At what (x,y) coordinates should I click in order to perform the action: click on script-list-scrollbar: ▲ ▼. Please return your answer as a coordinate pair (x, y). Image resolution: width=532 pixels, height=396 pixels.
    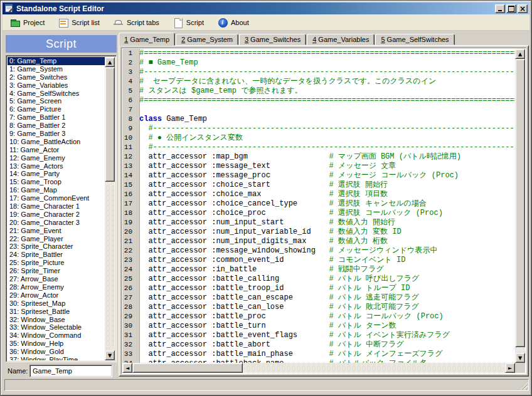
    Looking at the image, I should click on (110, 209).